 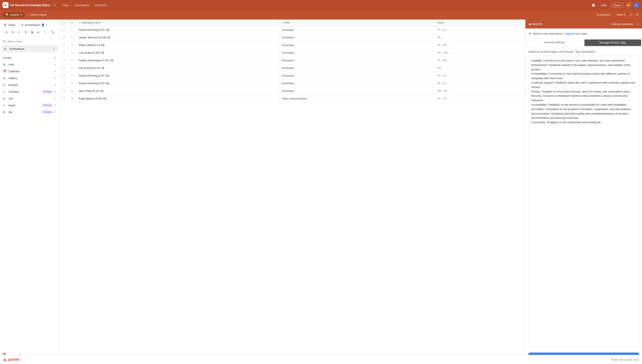 I want to click on notes-preview: I'm... of t..., so click(x=480, y=98).